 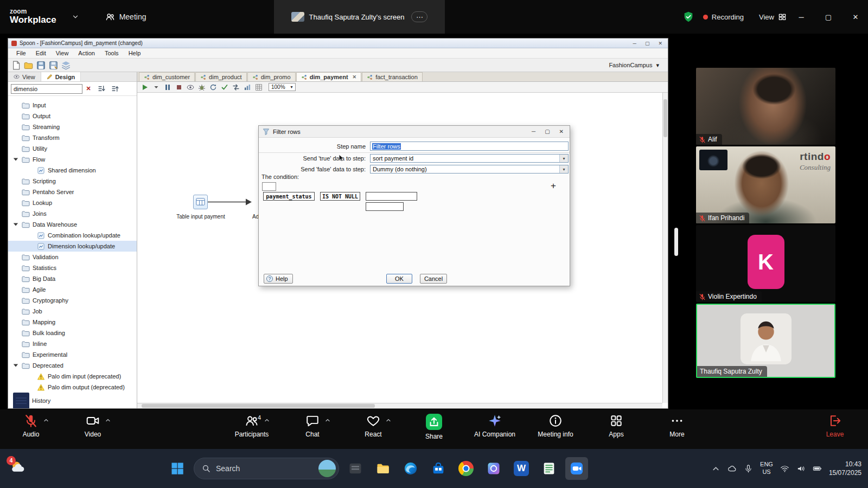 What do you see at coordinates (766, 264) in the screenshot?
I see `participant-tile-violin-expertindo: KViolin Expertindo` at bounding box center [766, 264].